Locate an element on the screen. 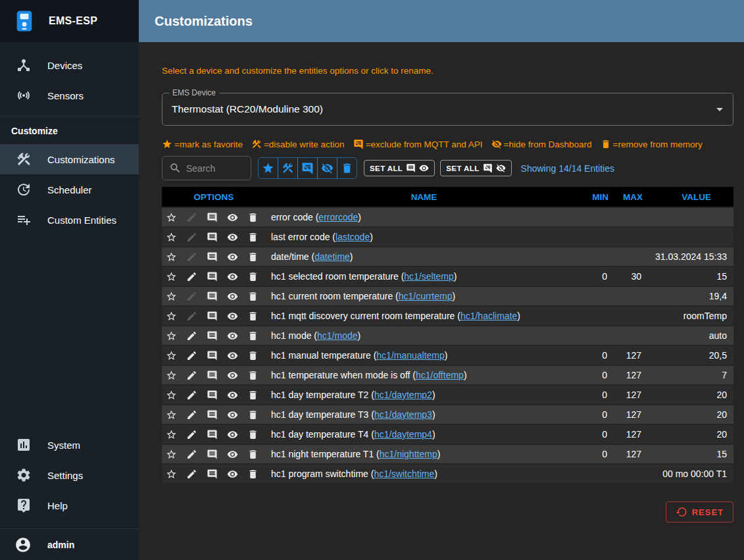  entity-name: hc1 current room temperature (hc1/currte… is located at coordinates (424, 296).